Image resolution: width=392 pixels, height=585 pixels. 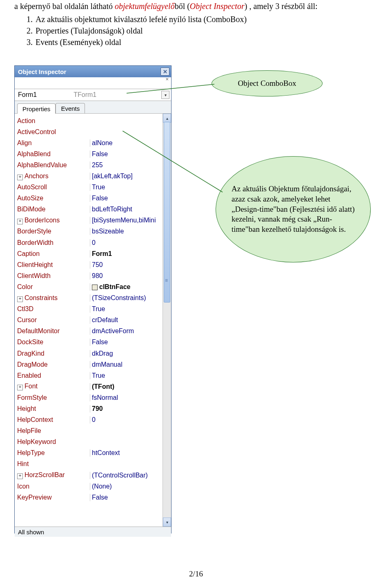 What do you see at coordinates (89, 453) in the screenshot?
I see `property-row: HelpTypehtContext` at bounding box center [89, 453].